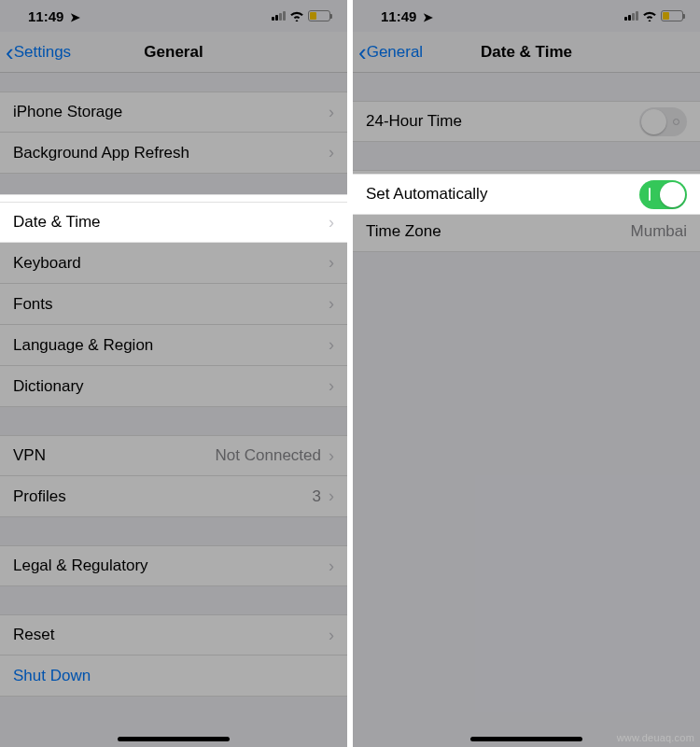 The width and height of the screenshot is (700, 747). I want to click on row-vpn: VPN Not Connected ›, so click(174, 456).